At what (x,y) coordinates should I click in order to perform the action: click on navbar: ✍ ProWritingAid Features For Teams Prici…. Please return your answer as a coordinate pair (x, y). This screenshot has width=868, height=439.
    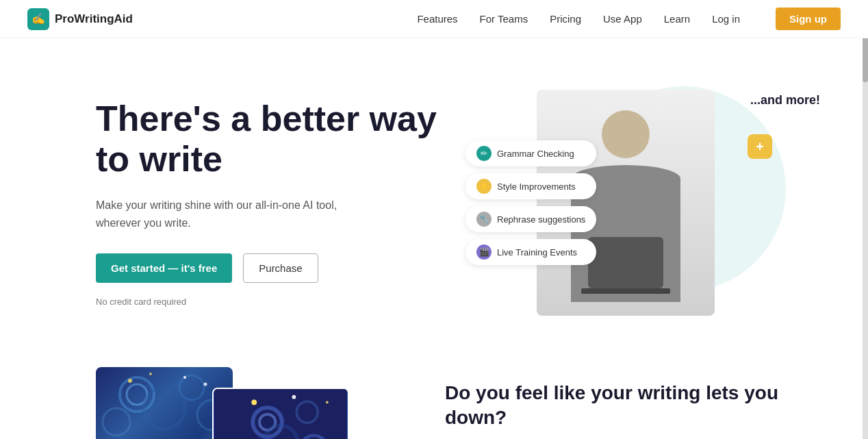
    Looking at the image, I should click on (434, 19).